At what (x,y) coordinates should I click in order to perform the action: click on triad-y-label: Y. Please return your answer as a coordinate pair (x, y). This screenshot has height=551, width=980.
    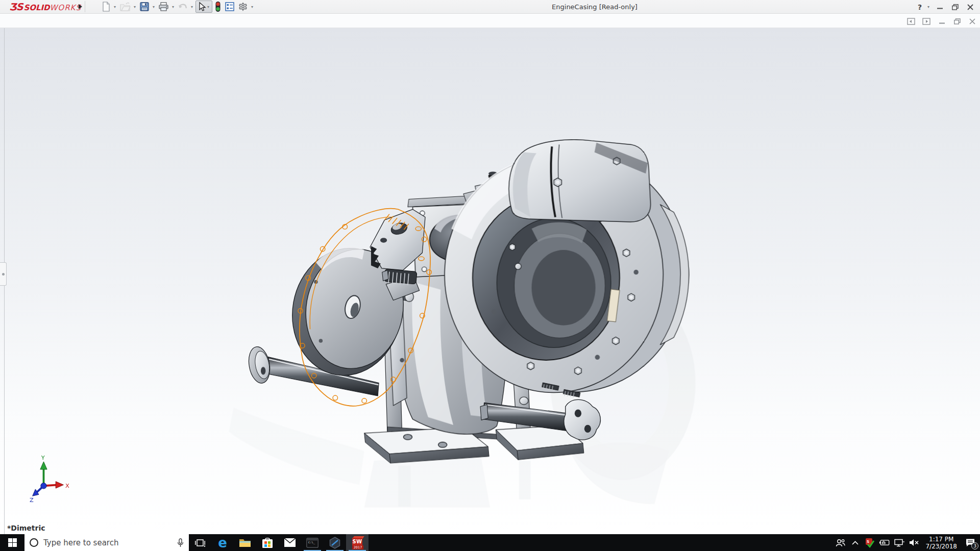
    Looking at the image, I should click on (43, 458).